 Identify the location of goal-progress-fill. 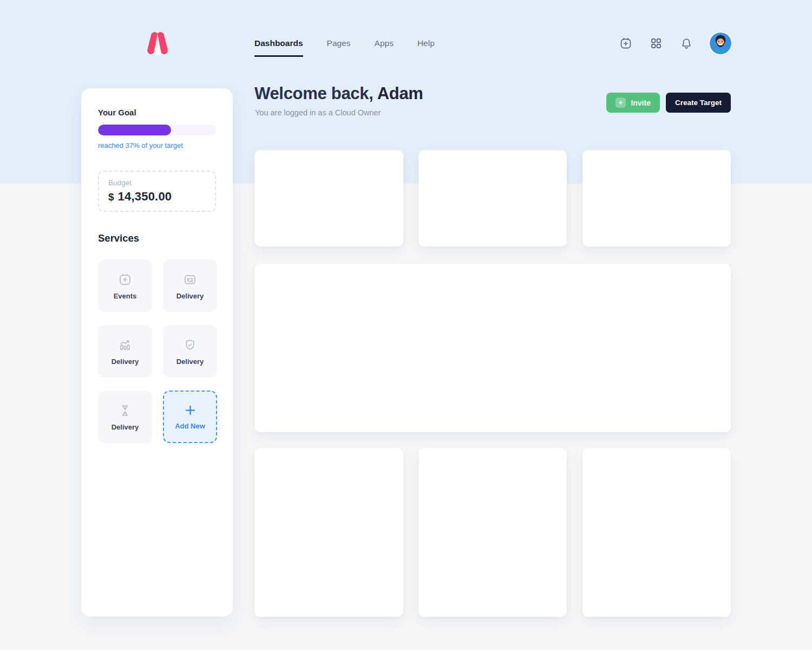
(134, 130).